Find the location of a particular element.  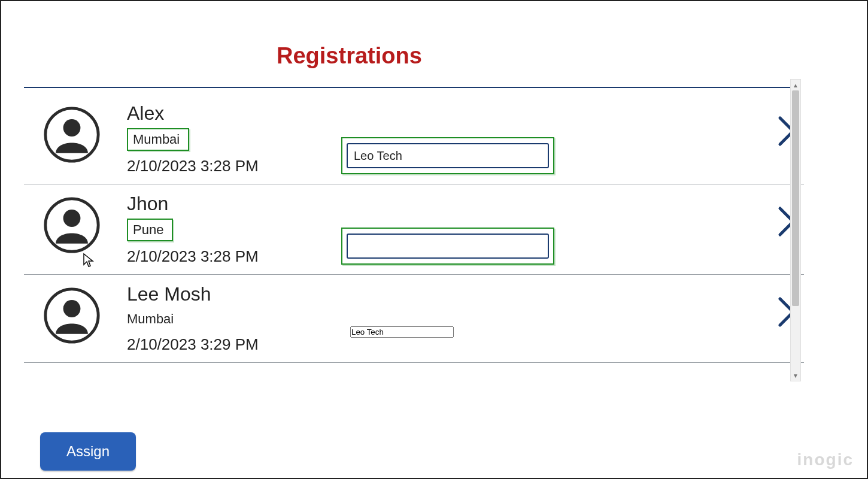

header-divider is located at coordinates (409, 87).